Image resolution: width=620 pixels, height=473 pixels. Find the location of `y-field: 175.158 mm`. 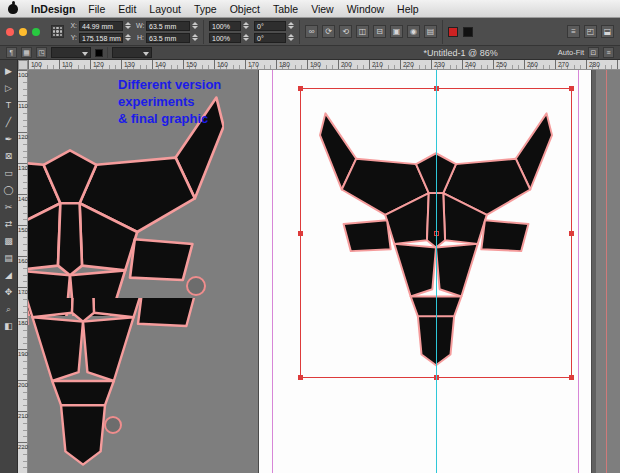

y-field: 175.158 mm is located at coordinates (101, 38).